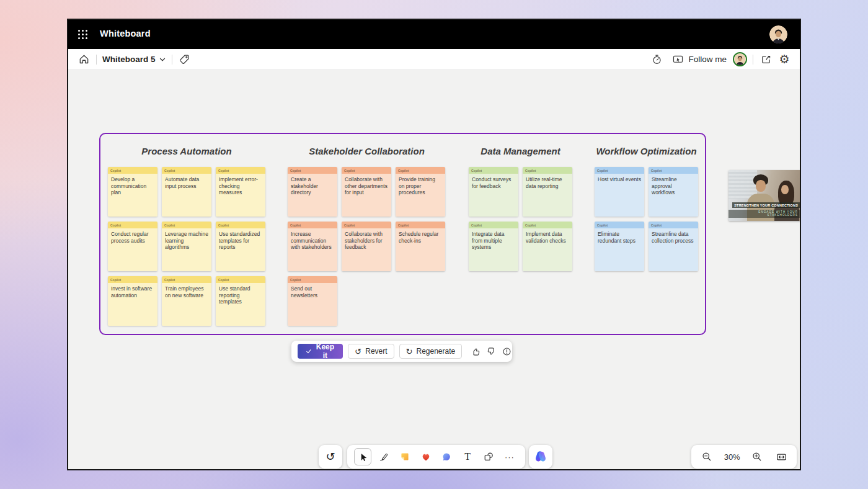 The height and width of the screenshot is (489, 868). What do you see at coordinates (678, 60) in the screenshot?
I see `follow-me-icon` at bounding box center [678, 60].